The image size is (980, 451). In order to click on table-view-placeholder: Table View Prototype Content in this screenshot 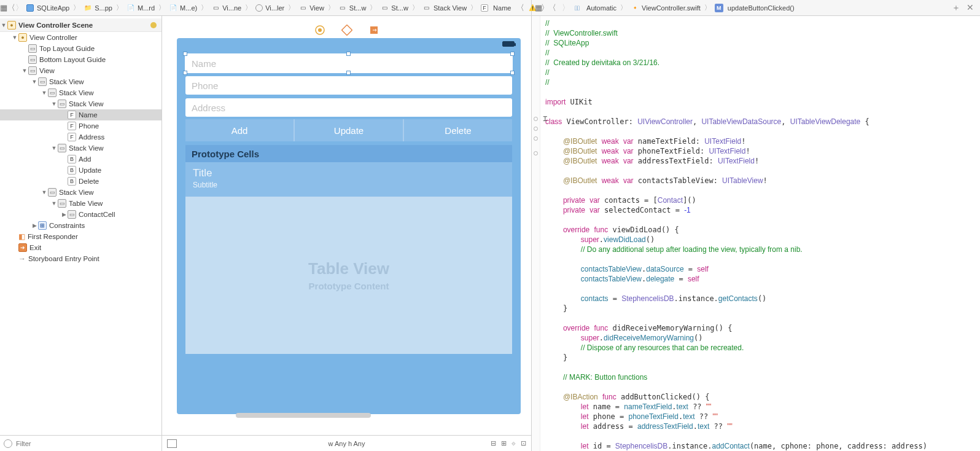, I will do `click(349, 275)`.